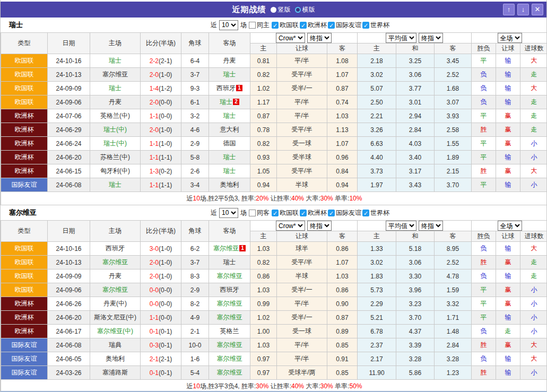  What do you see at coordinates (115, 317) in the screenshot?
I see `team-link: 斯洛文尼亚(中)` at bounding box center [115, 317].